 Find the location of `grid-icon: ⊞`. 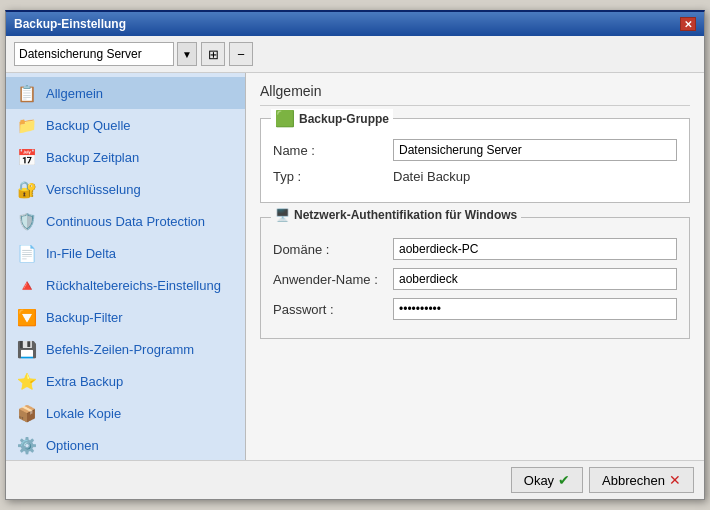

grid-icon: ⊞ is located at coordinates (214, 54).